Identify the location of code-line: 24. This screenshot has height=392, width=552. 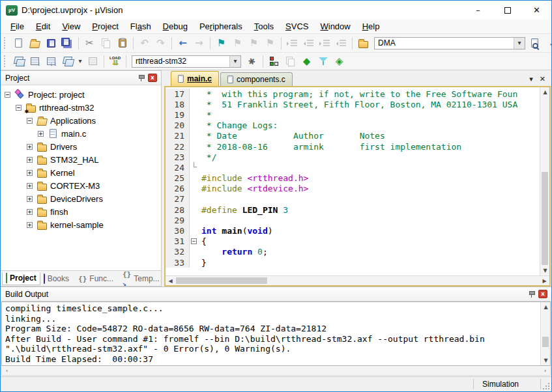
(353, 167).